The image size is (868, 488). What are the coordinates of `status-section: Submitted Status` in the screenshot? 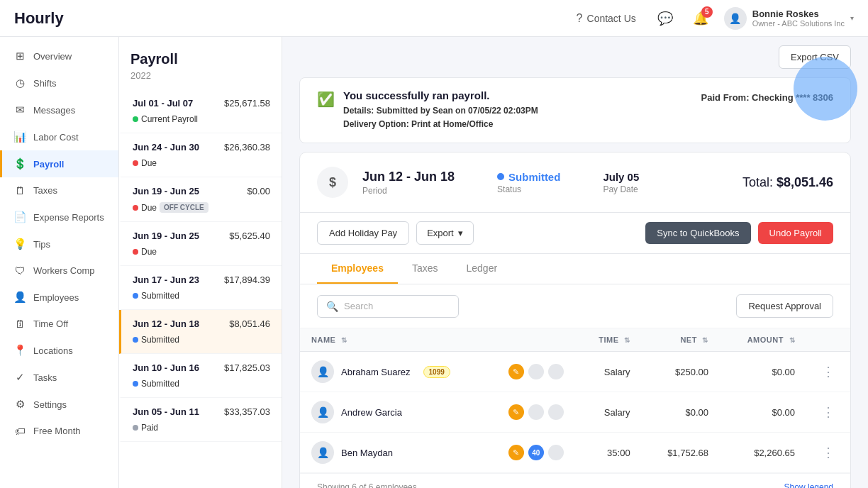 It's located at (529, 183).